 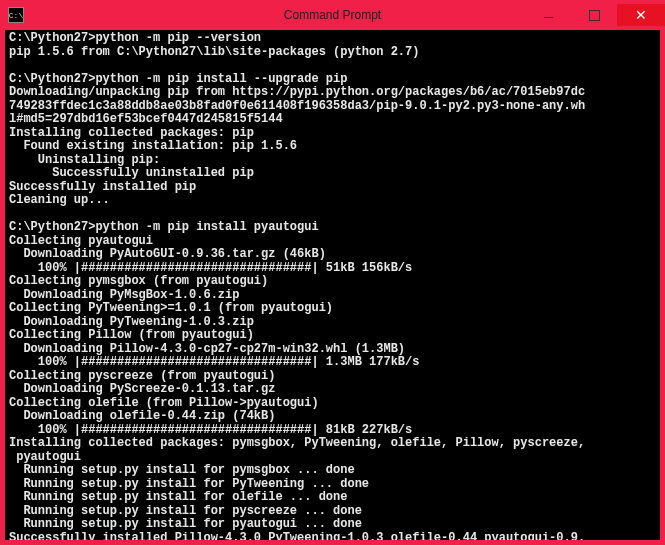 I want to click on cmd-icon: C:\, so click(x=16, y=15).